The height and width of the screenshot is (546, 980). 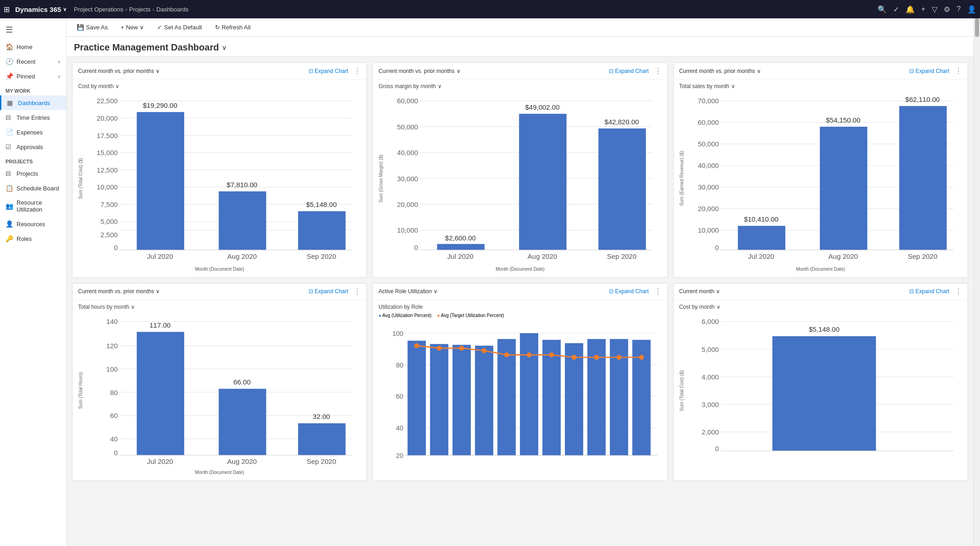 I want to click on breadcrumb-sep-1: ›, so click(x=126, y=9).